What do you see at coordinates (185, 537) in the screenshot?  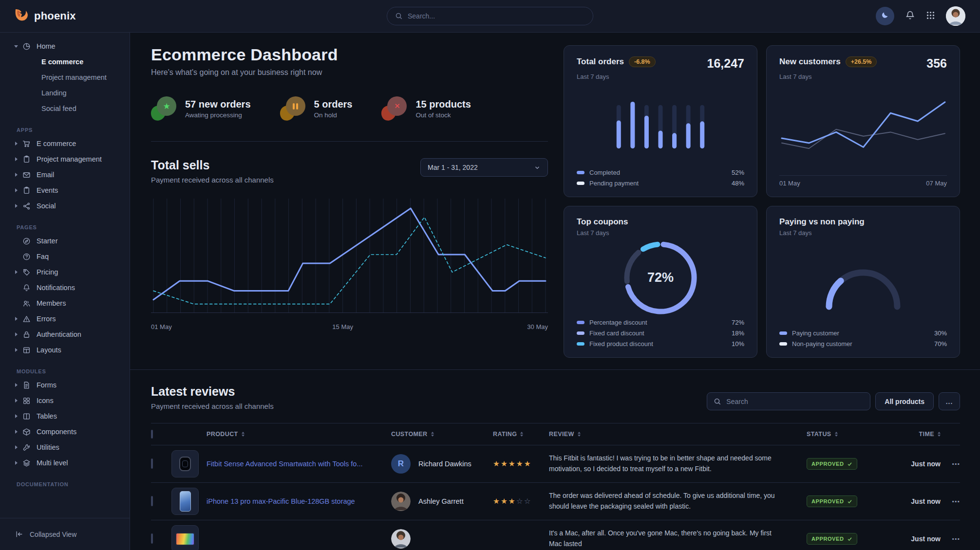 I see `product-thumbnail-laptop` at bounding box center [185, 537].